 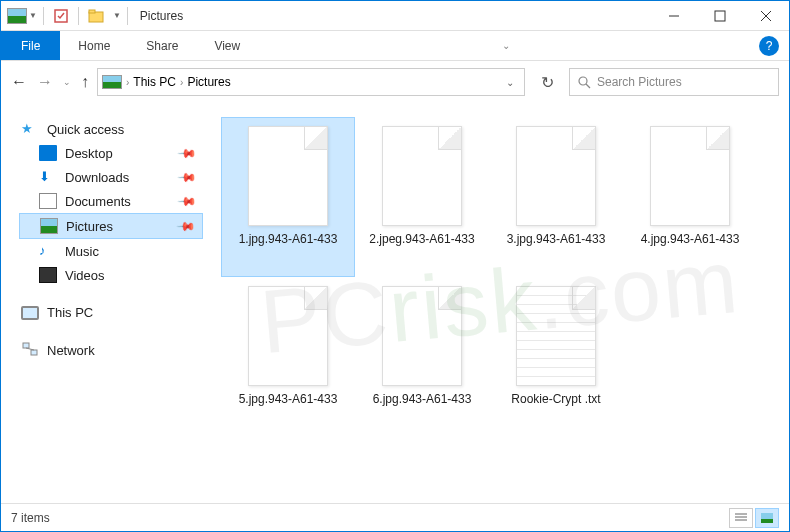 I want to click on refresh-button: ↻, so click(x=547, y=82).